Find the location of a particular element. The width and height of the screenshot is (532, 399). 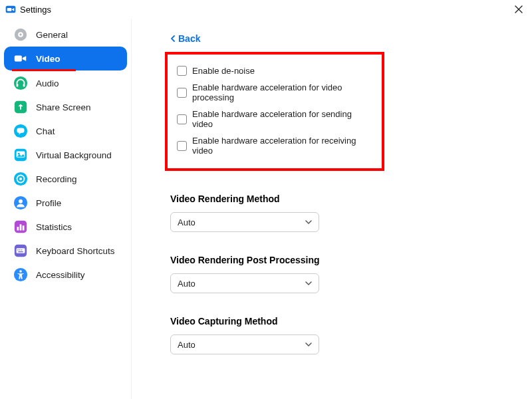

virtual-background-icon is located at coordinates (21, 155).